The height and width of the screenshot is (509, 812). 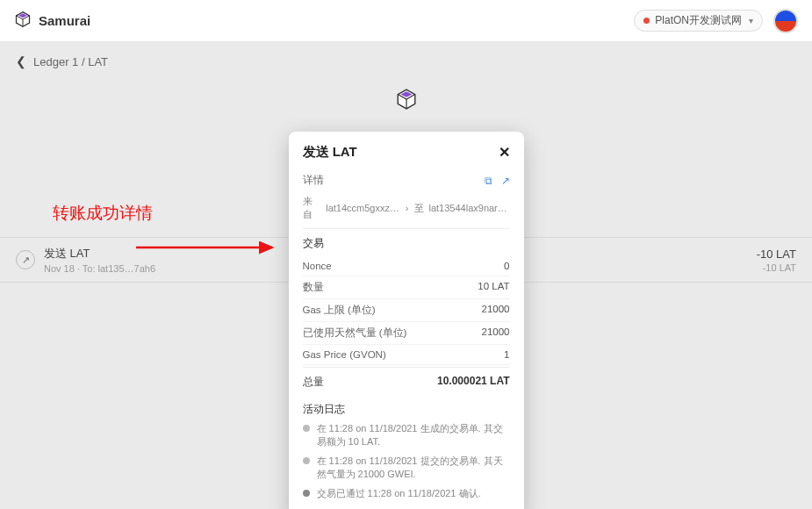 I want to click on row-amount: 数量 10 LAT, so click(x=406, y=288).